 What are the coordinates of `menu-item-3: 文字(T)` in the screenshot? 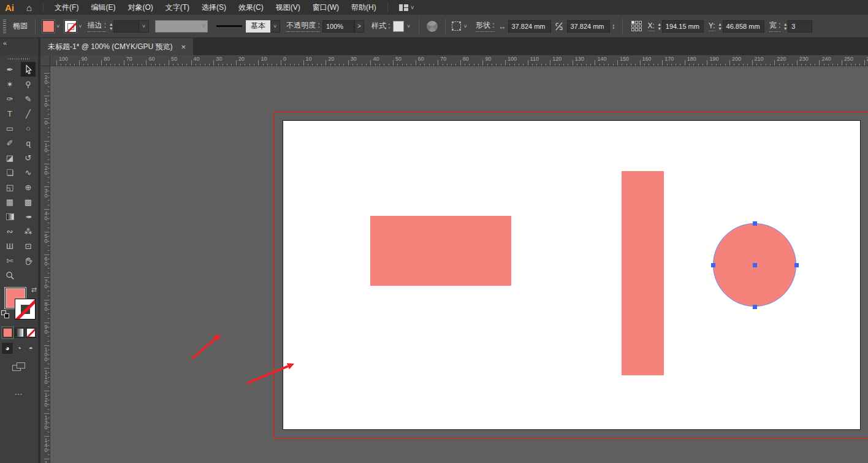 It's located at (178, 7).